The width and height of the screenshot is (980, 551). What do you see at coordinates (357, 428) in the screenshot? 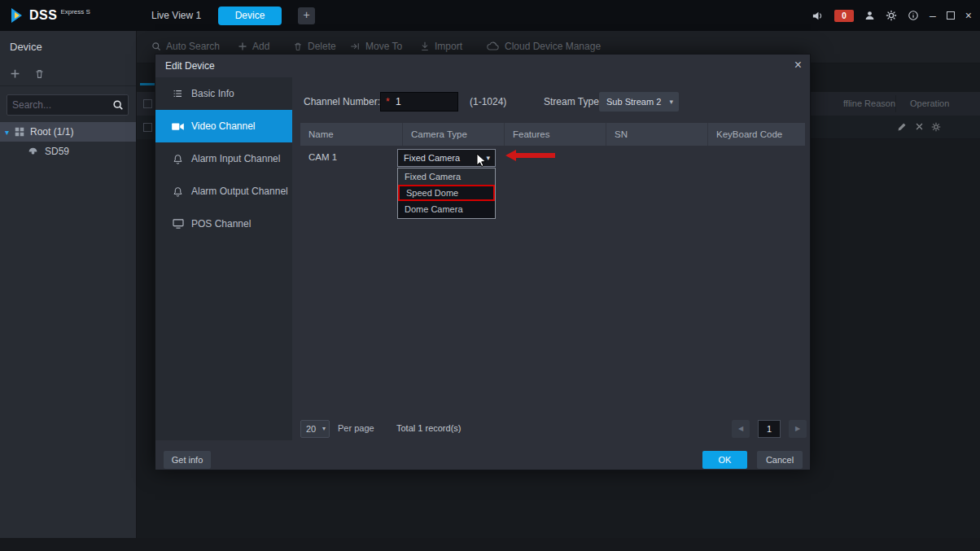
I see `per-page-label: Per page` at bounding box center [357, 428].